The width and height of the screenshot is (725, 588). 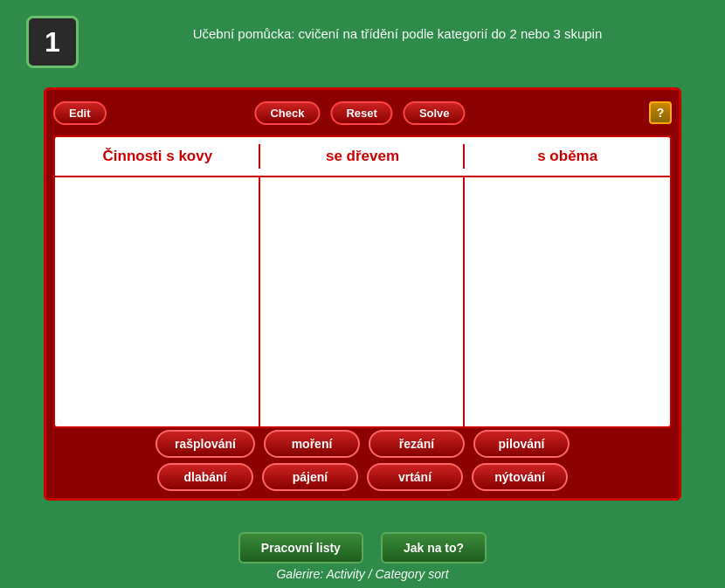 What do you see at coordinates (362, 460) in the screenshot?
I see `word-bank: rašplování moření řezání pilování dlabán…` at bounding box center [362, 460].